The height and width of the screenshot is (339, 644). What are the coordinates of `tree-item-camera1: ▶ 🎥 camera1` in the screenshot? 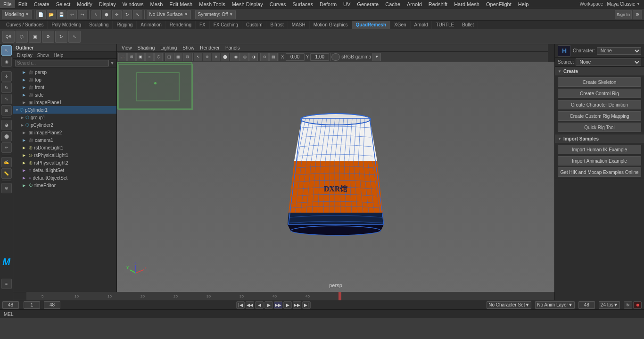 It's located at (65, 140).